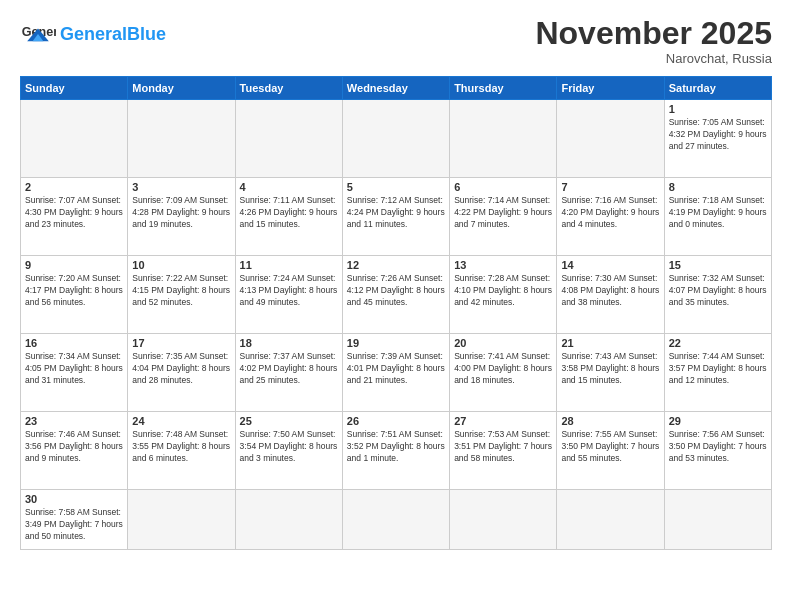 Image resolution: width=792 pixels, height=612 pixels. What do you see at coordinates (504, 217) in the screenshot?
I see `calendar-cell: 6Sunrise: 7:14 AM Sunset: 4:22 PM Daylig…` at bounding box center [504, 217].